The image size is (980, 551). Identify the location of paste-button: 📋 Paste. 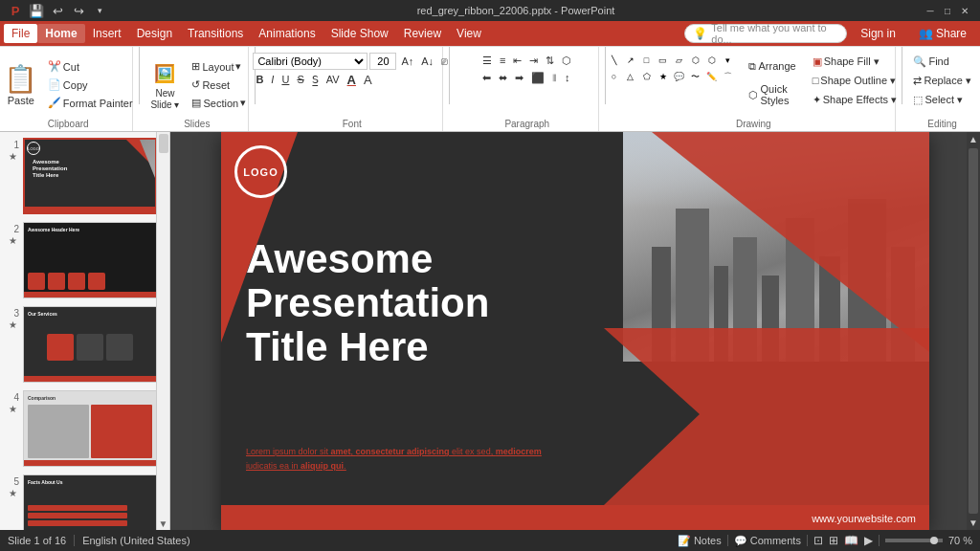
(21, 85).